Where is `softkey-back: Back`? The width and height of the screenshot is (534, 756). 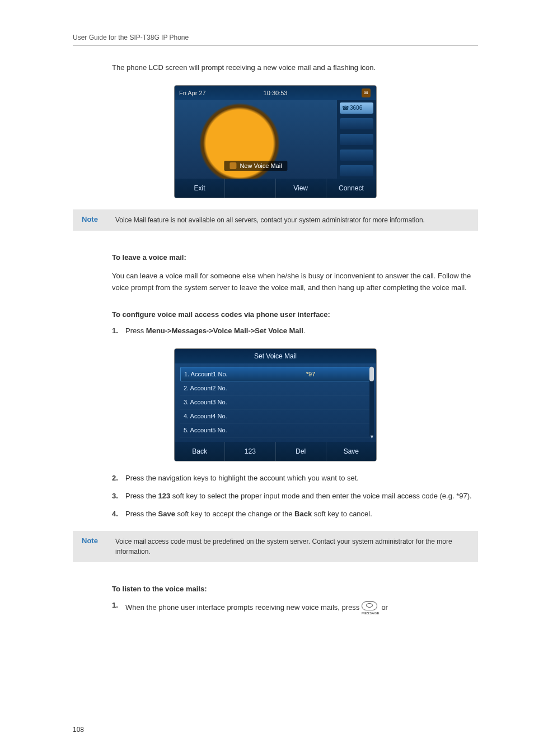 softkey-back: Back is located at coordinates (200, 451).